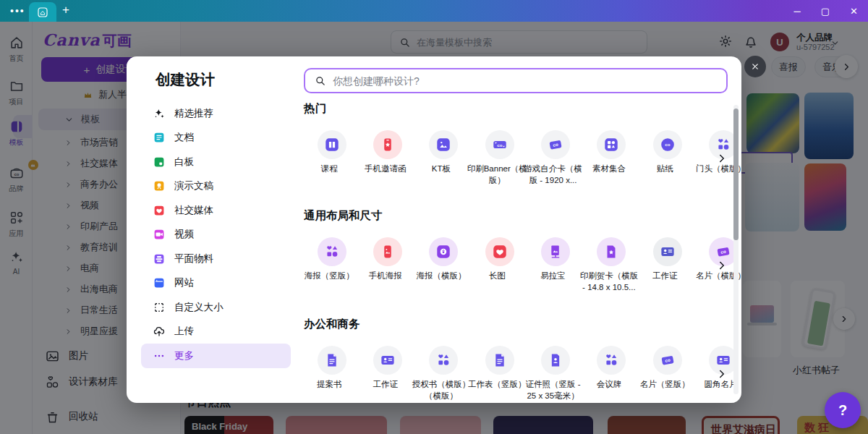 This screenshot has width=868, height=434. Describe the element at coordinates (159, 283) in the screenshot. I see `web-menu-icon` at that location.